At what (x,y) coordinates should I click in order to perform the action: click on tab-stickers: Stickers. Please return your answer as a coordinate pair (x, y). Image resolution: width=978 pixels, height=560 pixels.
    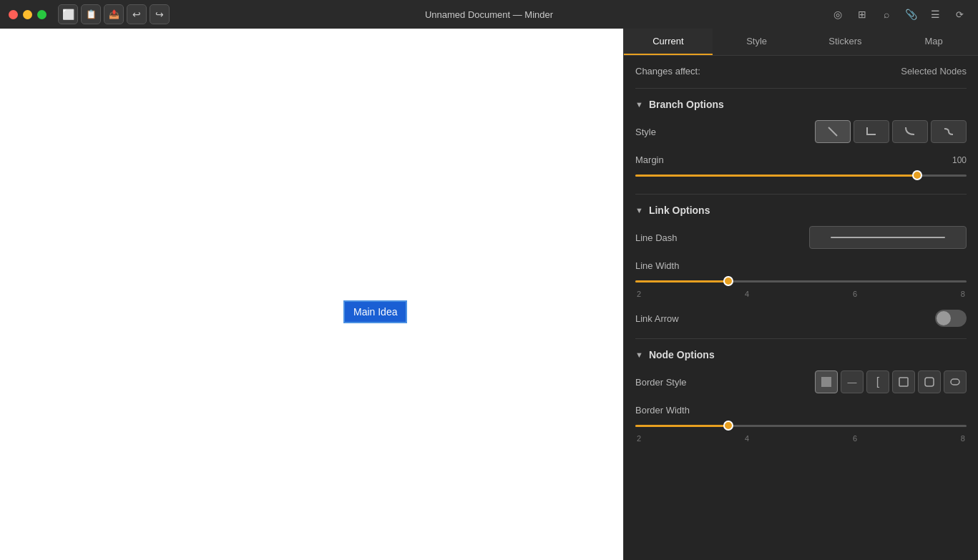
    Looking at the image, I should click on (846, 41).